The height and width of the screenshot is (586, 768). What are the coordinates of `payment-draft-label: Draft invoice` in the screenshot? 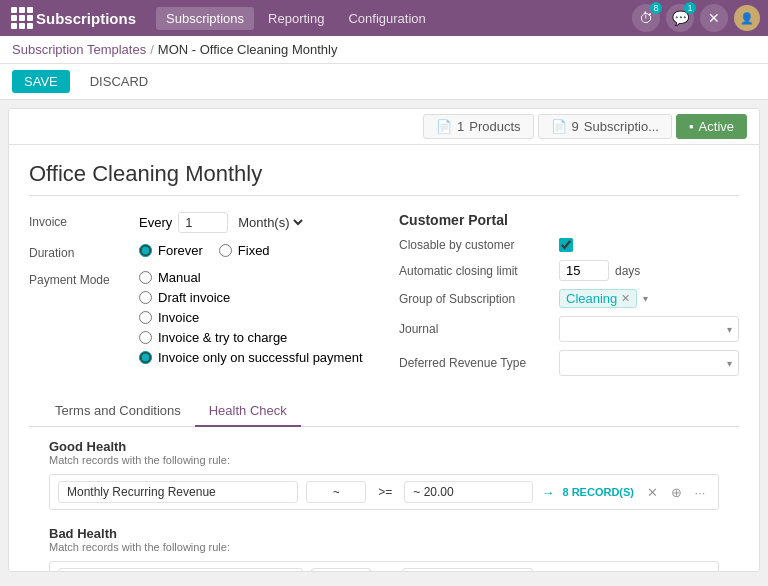 It's located at (194, 298).